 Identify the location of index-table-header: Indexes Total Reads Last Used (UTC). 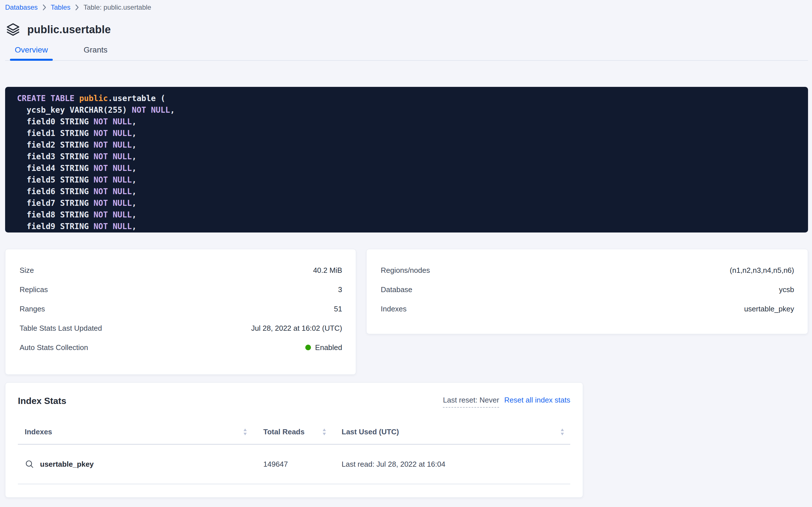
(294, 432).